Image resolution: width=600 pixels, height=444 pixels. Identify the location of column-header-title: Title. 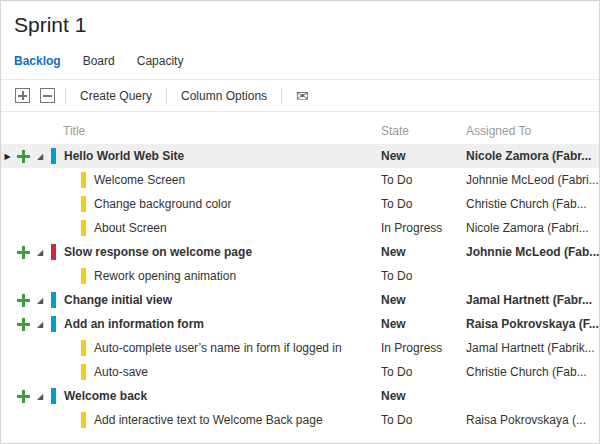
(191, 131).